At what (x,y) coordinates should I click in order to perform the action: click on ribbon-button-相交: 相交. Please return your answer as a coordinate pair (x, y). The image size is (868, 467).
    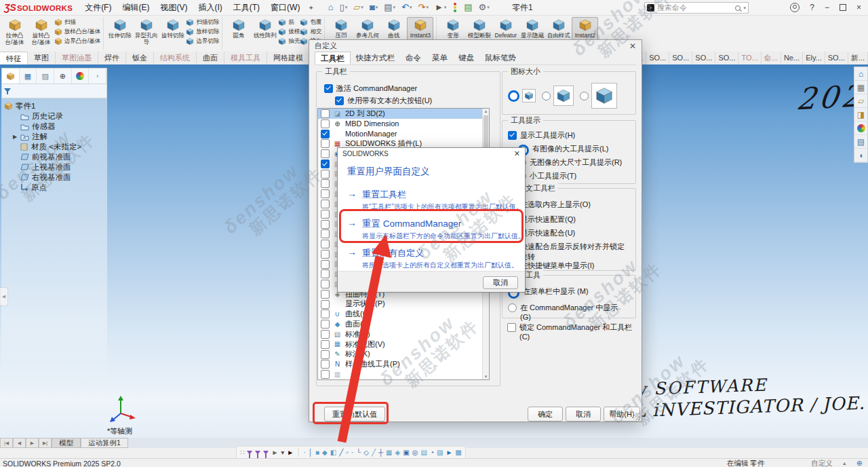
    Looking at the image, I should click on (311, 32).